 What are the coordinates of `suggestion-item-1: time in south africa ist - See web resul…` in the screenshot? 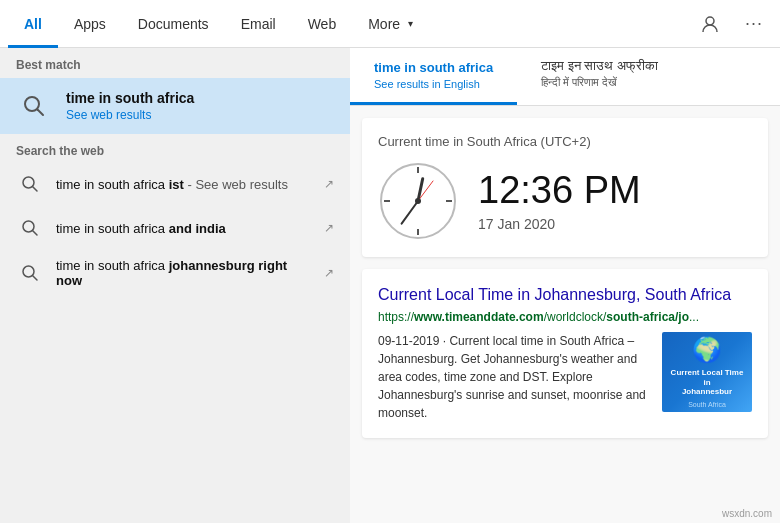 It's located at (175, 184).